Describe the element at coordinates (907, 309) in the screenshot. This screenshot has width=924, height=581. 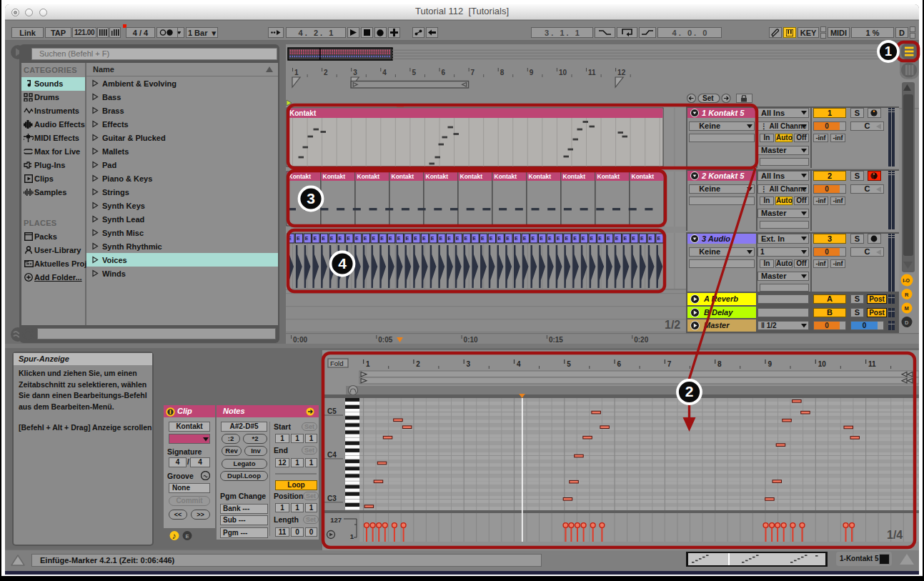
I see `svg-text: M` at that location.